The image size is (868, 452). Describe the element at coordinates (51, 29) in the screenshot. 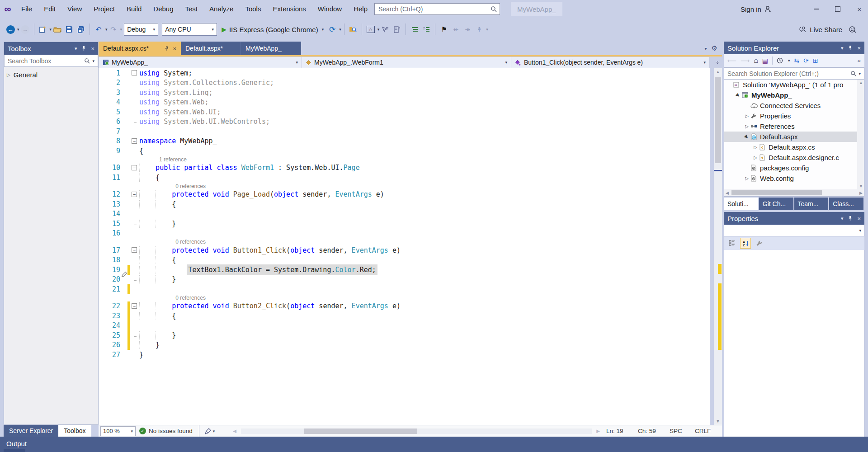

I see `new-item-dropdown: ▾` at that location.